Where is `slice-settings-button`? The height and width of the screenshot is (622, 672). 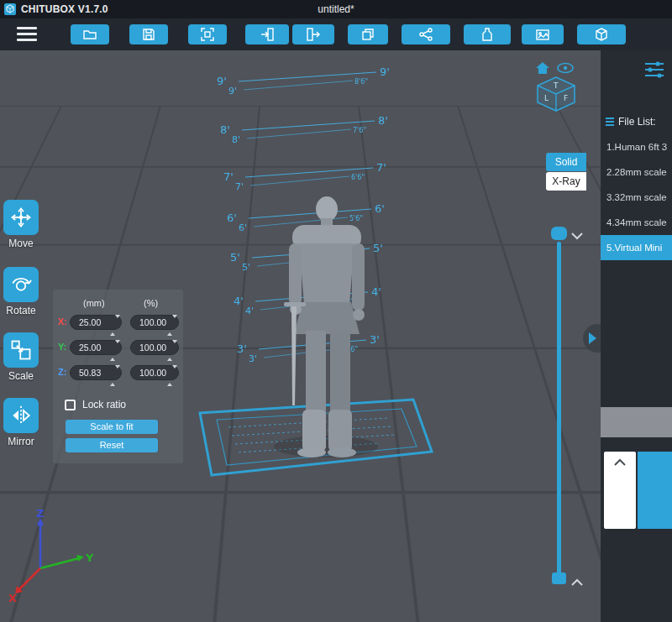
slice-settings-button is located at coordinates (601, 34).